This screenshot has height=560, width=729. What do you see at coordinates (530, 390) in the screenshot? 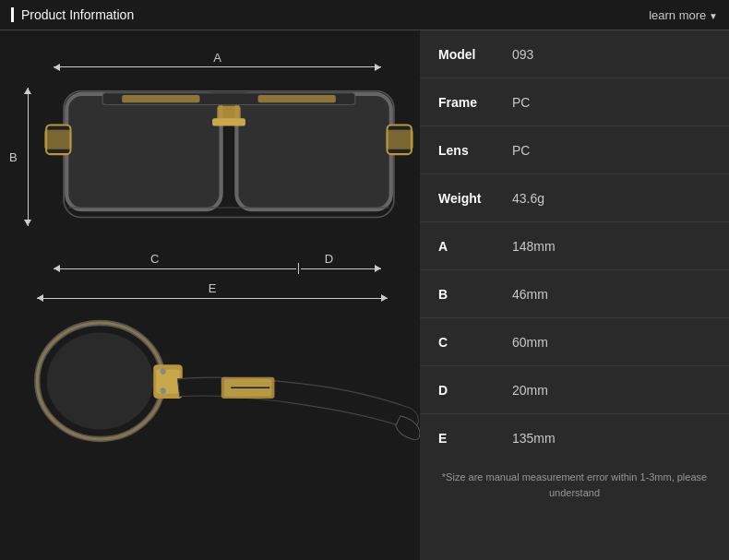
I see `spec-value: 20mm` at bounding box center [530, 390].